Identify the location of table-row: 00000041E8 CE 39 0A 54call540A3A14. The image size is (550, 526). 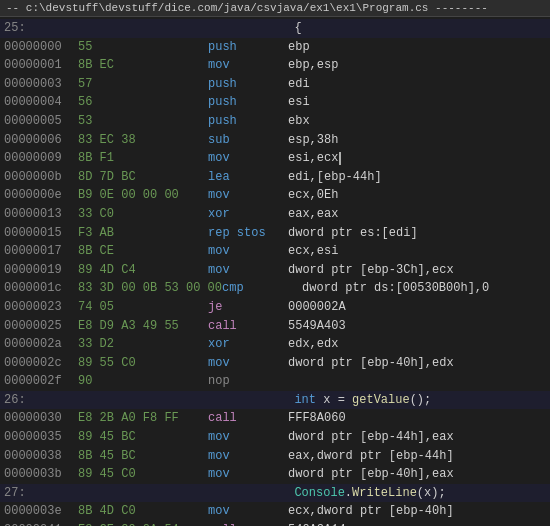
(275, 524).